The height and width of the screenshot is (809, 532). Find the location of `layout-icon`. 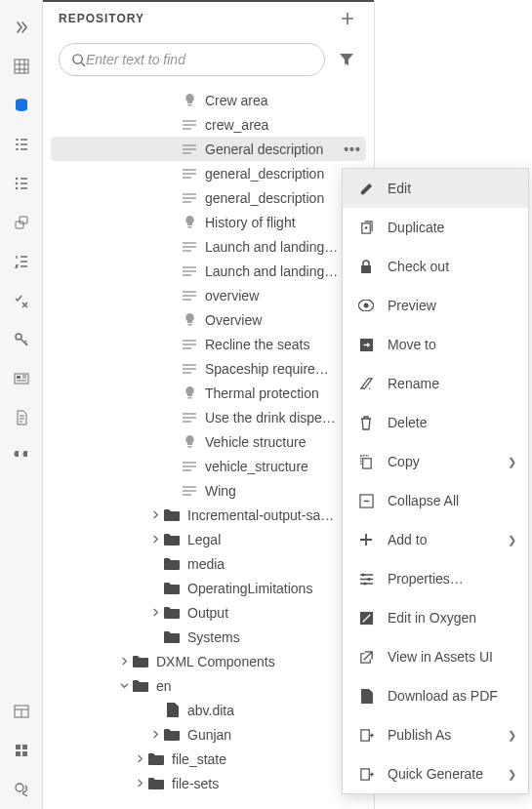

layout-icon is located at coordinates (21, 711).